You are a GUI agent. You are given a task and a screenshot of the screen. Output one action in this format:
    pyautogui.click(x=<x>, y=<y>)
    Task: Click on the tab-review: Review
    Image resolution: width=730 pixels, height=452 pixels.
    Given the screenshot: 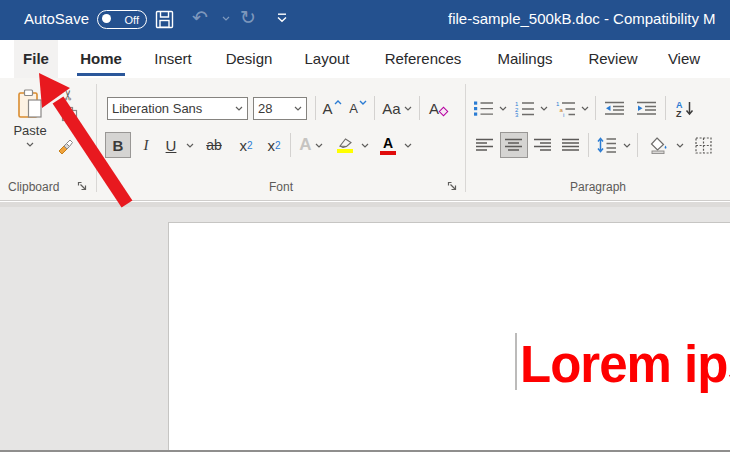 What is the action you would take?
    pyautogui.click(x=613, y=59)
    